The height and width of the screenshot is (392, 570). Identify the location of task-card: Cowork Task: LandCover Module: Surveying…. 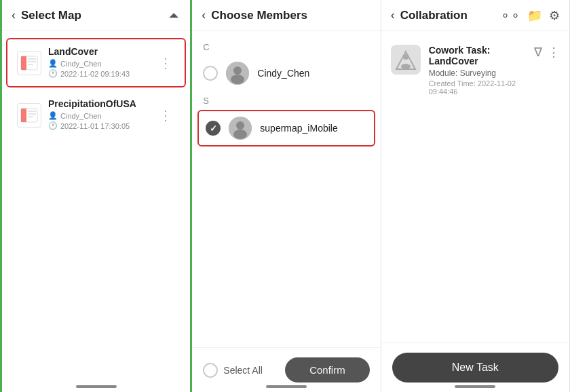
(475, 71).